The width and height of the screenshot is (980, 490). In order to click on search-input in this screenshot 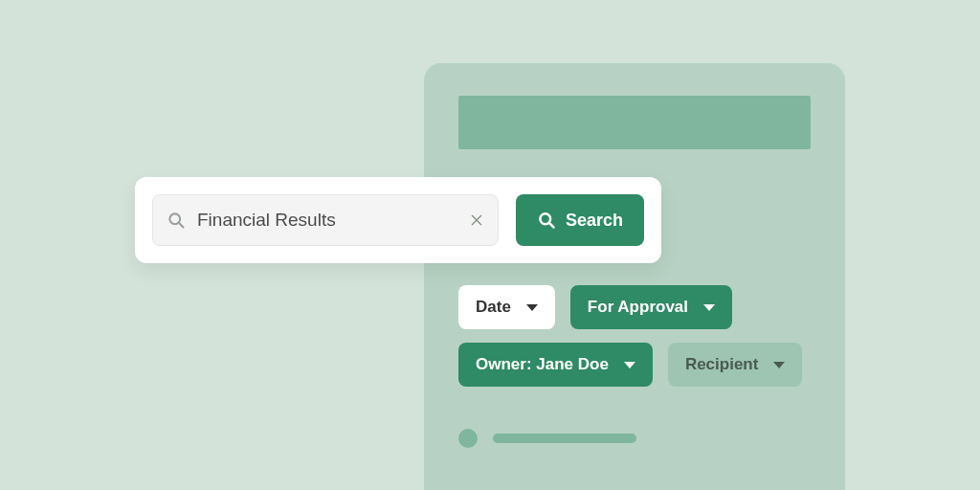, I will do `click(327, 220)`.